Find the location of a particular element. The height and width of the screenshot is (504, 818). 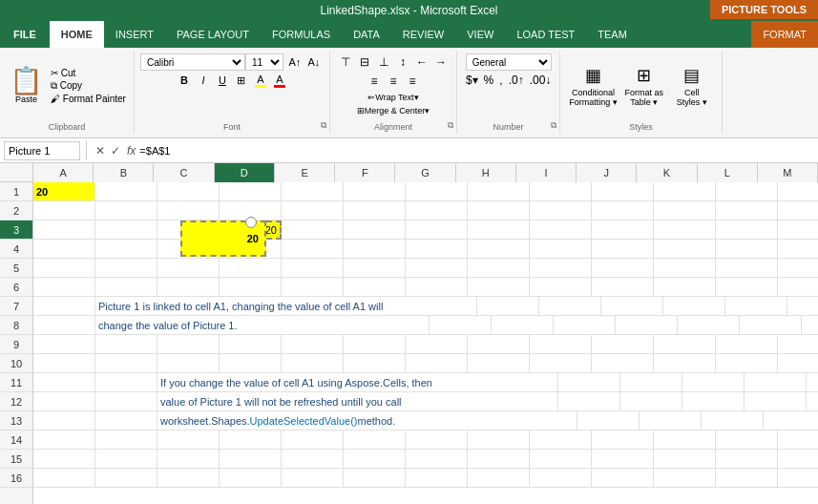

cell-k10 is located at coordinates (685, 364).